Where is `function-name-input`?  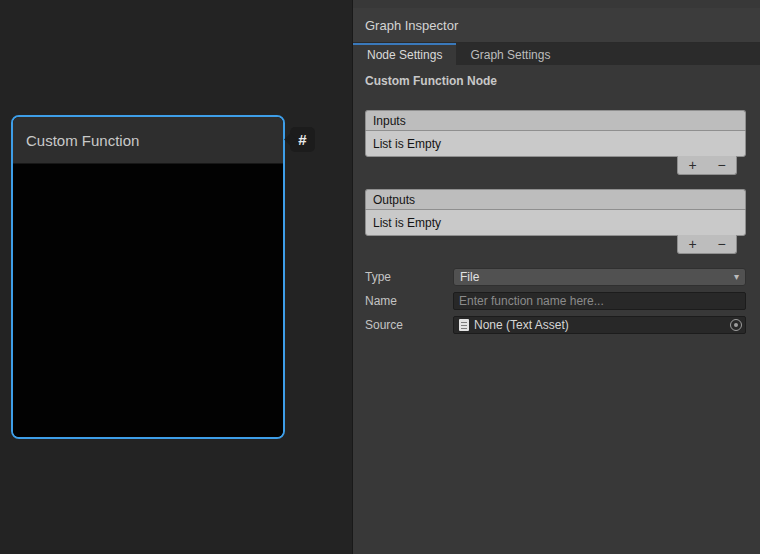 function-name-input is located at coordinates (600, 301).